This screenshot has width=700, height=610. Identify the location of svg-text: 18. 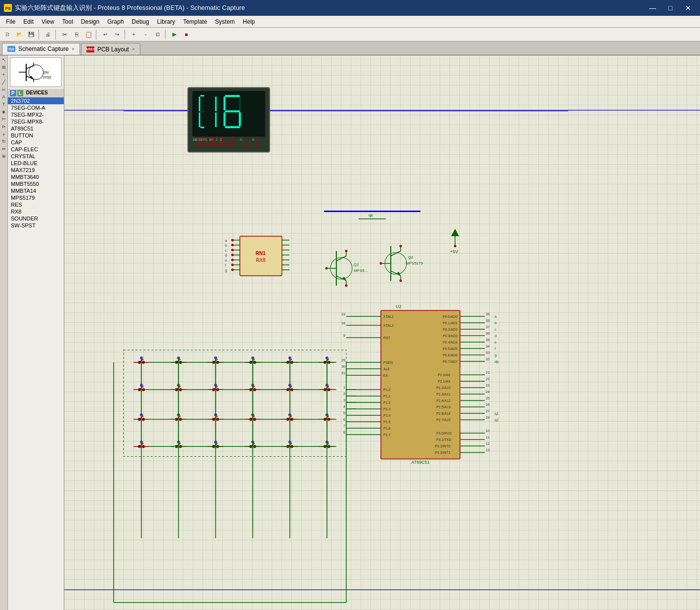
(343, 323).